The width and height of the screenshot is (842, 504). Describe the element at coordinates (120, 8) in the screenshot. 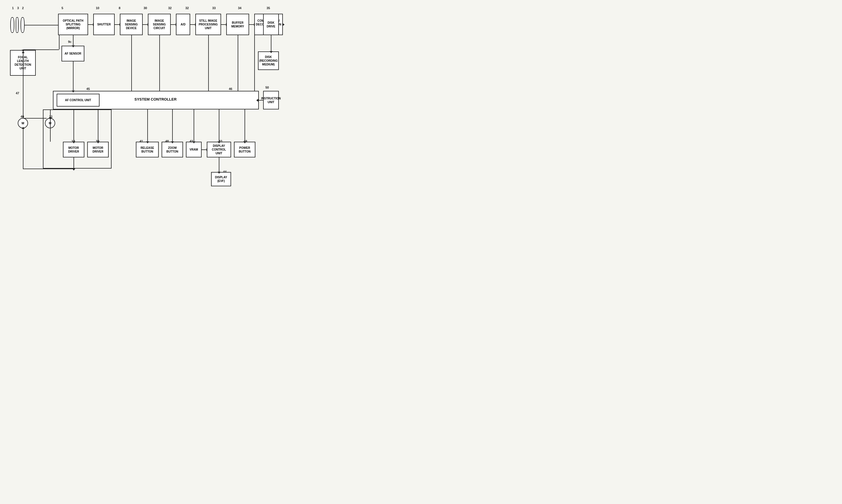

I see `ref-8: 8` at that location.